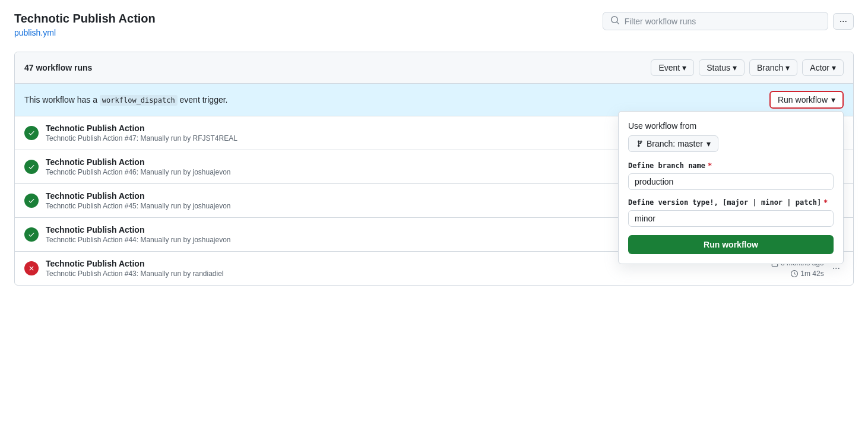 This screenshot has width=868, height=431. What do you see at coordinates (722, 68) in the screenshot?
I see `status-filter-button: Status ▾` at bounding box center [722, 68].